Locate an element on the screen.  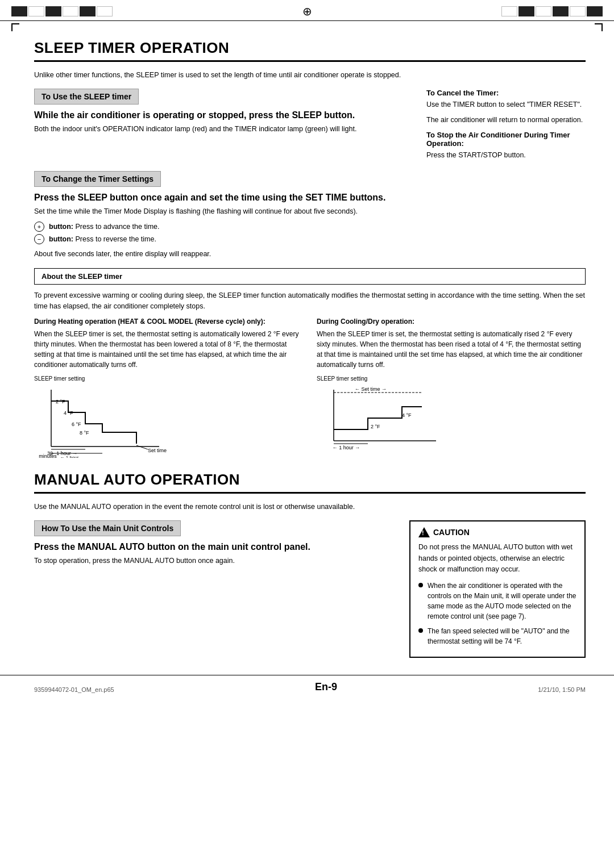
caution-bullet-2-text: The fan speed selected will be "AUTO" an… is located at coordinates (502, 636).